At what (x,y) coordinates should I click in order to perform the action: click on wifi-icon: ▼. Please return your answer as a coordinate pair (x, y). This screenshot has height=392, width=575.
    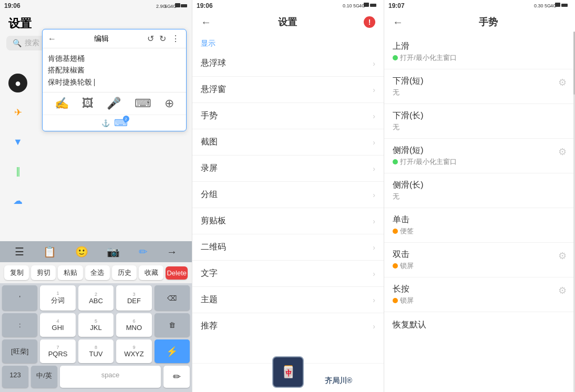
    Looking at the image, I should click on (18, 142).